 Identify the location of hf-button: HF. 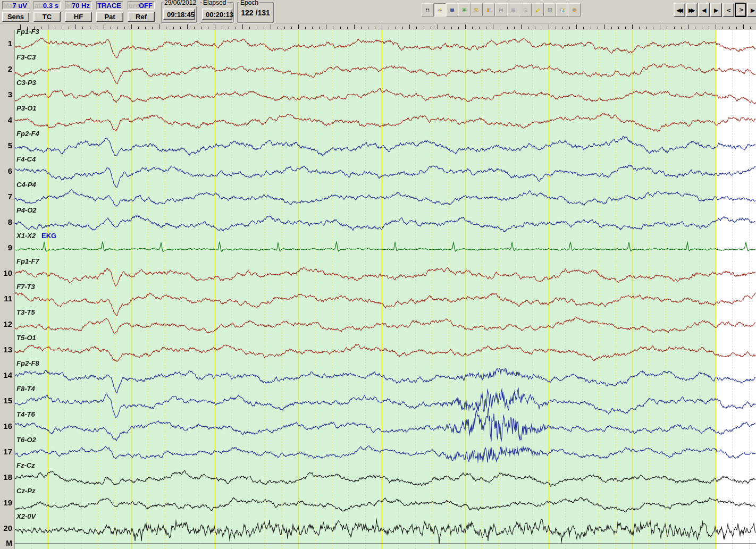
(79, 17).